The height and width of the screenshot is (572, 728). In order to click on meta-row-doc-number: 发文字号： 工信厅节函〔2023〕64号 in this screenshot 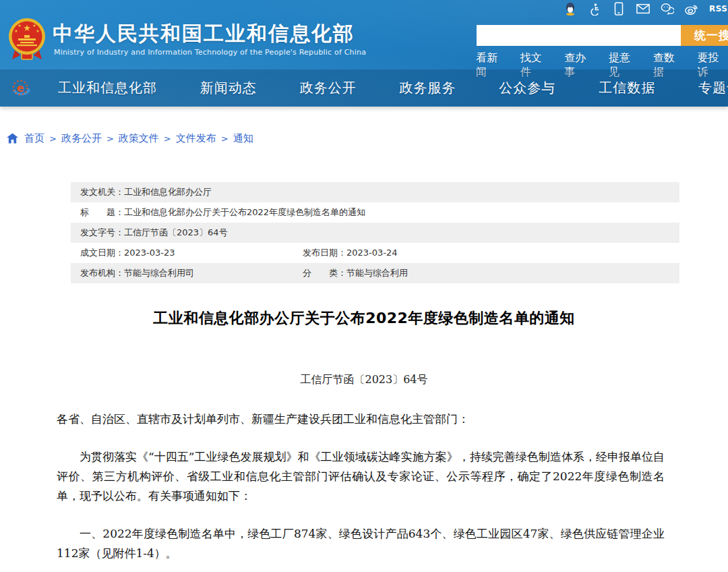, I will do `click(375, 233)`.